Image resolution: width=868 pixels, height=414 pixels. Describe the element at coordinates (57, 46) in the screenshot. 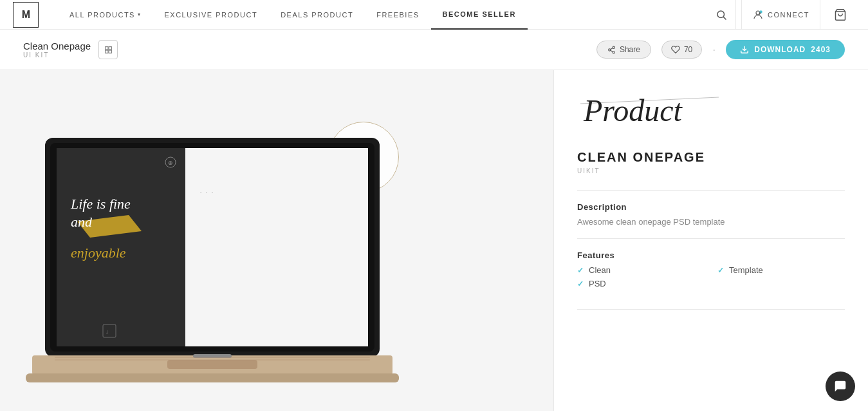

I see `product-title: Clean Onepage` at that location.